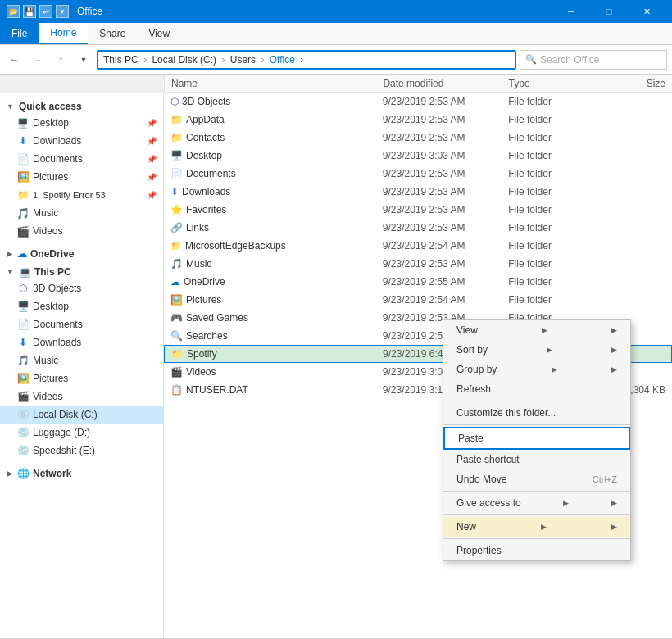 Image resolution: width=672 pixels, height=639 pixels. Describe the element at coordinates (537, 503) in the screenshot. I see `ctx-give-access: Give access to ▶` at that location.